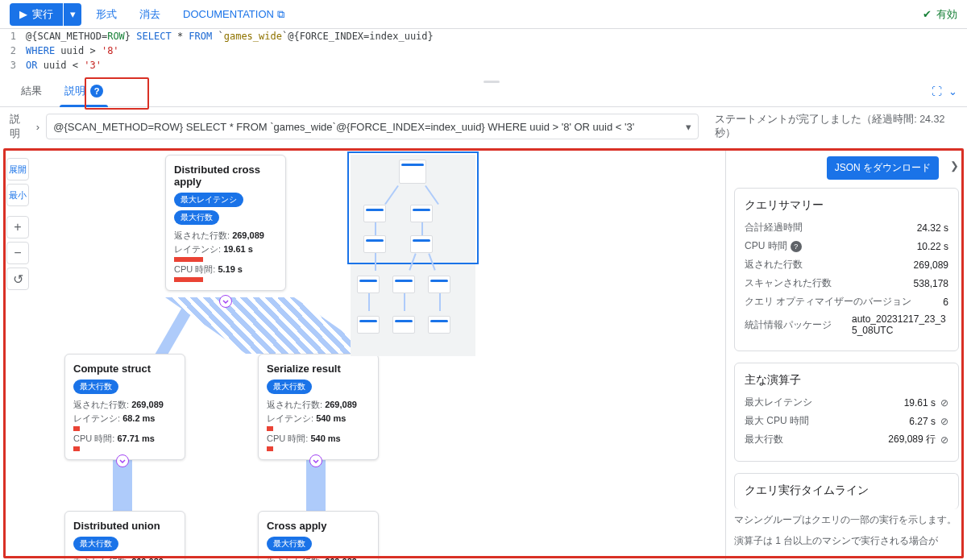 The height and width of the screenshot is (560, 967). Describe the element at coordinates (226, 250) in the screenshot. I see `stat-latency: レイテンシ: 19.61 s` at that location.